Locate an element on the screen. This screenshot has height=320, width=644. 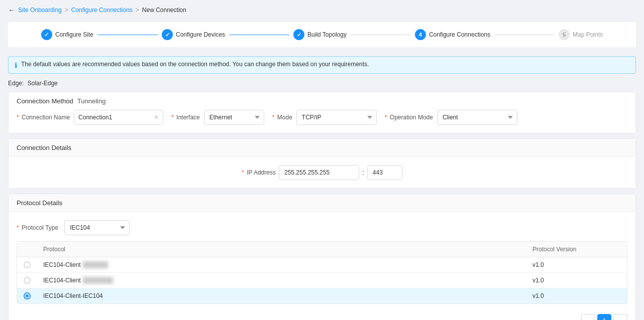
connection-name-input is located at coordinates (112, 117).